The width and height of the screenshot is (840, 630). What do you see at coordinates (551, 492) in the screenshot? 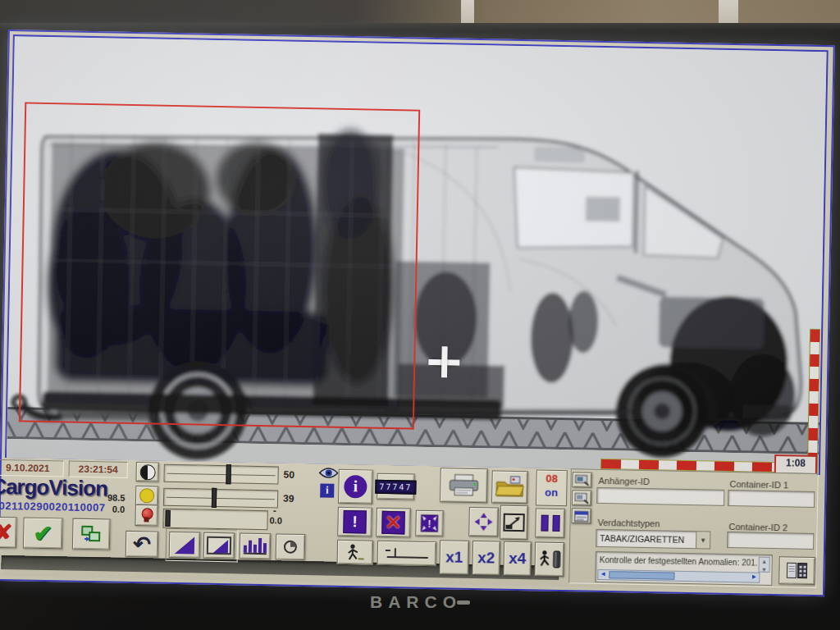
I see `status-bottom: on` at bounding box center [551, 492].